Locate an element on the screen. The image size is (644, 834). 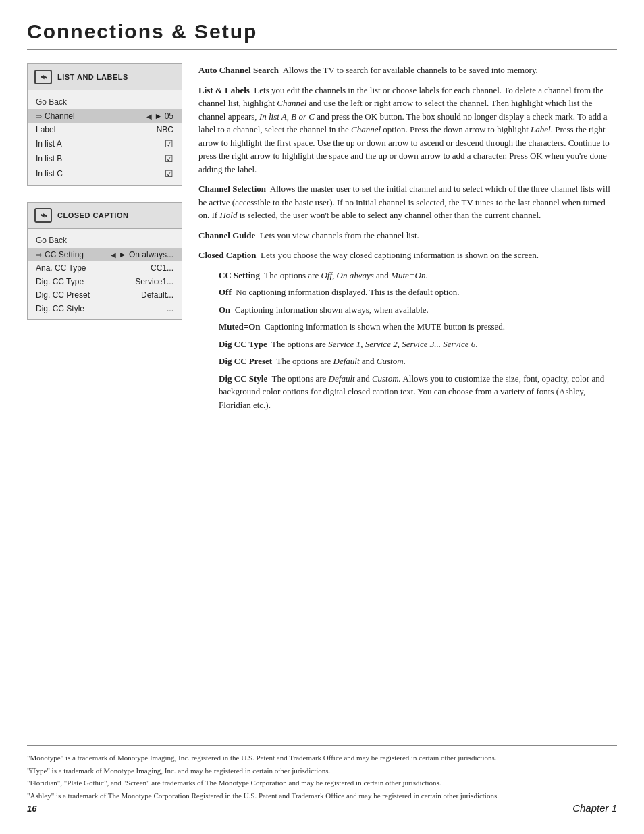
footer-page-line: 16 Chapter 1 is located at coordinates (322, 808).